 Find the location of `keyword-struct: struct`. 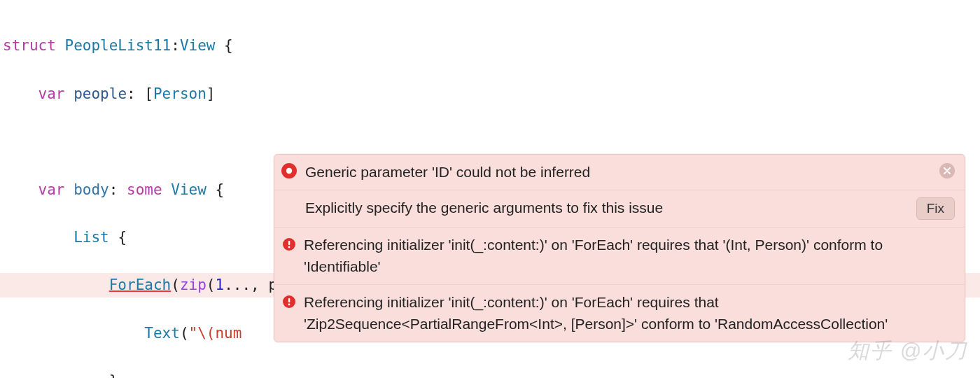

keyword-struct: struct is located at coordinates (29, 46).